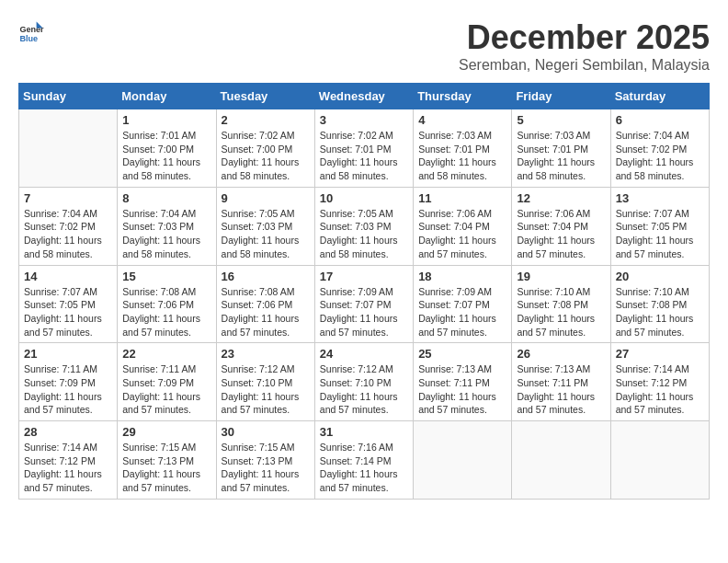  I want to click on calendar-cell: 3Sunrise: 7:02 AMSunset: 7:01 PMDaylight…, so click(364, 149).